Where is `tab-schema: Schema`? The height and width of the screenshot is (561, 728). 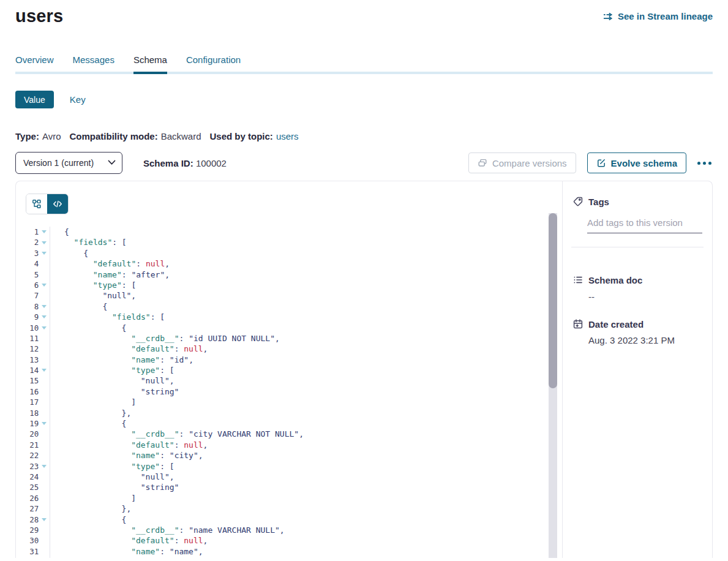
tab-schema: Schema is located at coordinates (151, 64).